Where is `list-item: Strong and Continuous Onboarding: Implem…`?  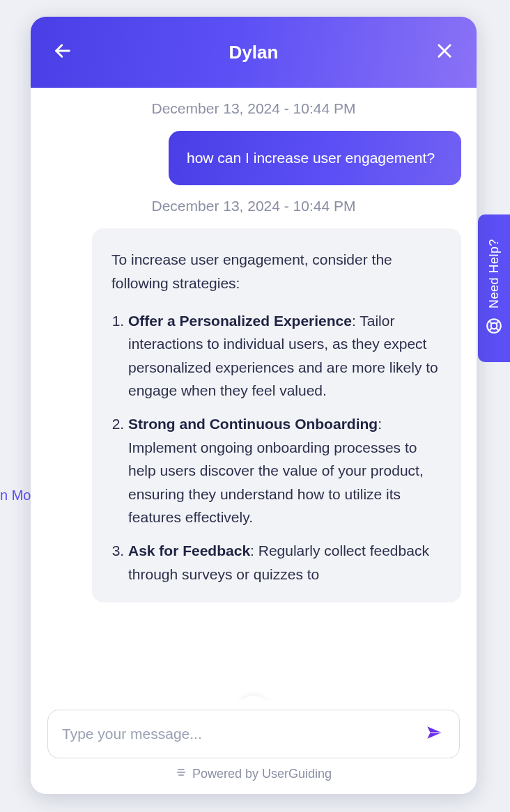
list-item: Strong and Continuous Onboarding: Implem… is located at coordinates (285, 471).